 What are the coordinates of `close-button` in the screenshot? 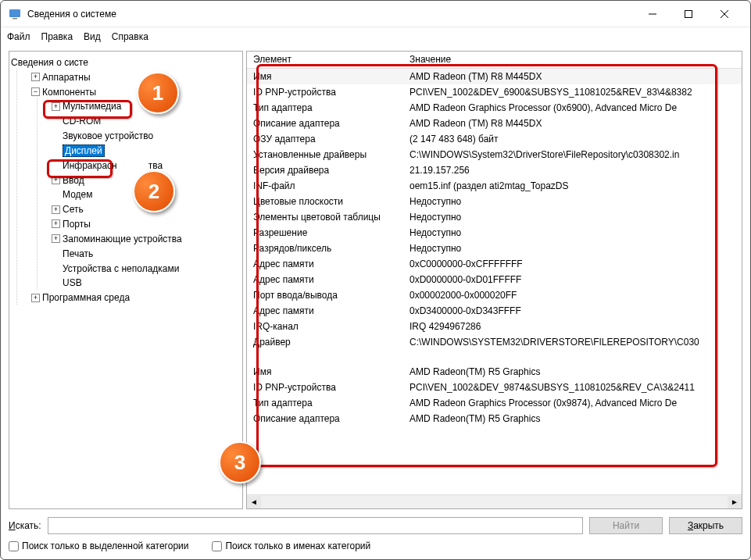 It's located at (724, 14).